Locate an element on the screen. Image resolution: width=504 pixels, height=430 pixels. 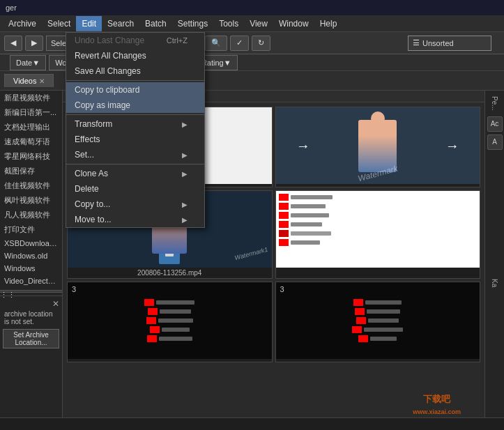
menu-sep3 is located at coordinates (135, 164).